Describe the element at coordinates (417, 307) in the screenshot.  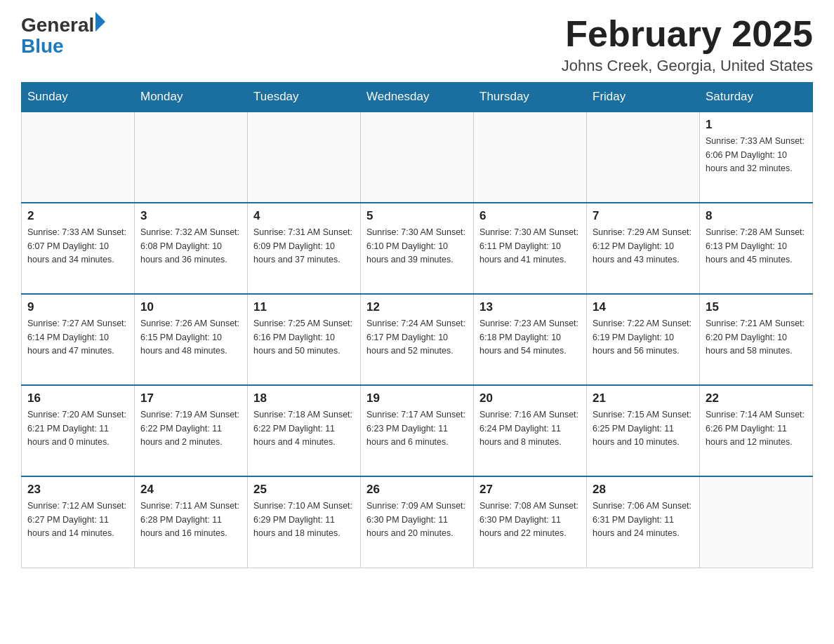
I see `day-number: 12` at that location.